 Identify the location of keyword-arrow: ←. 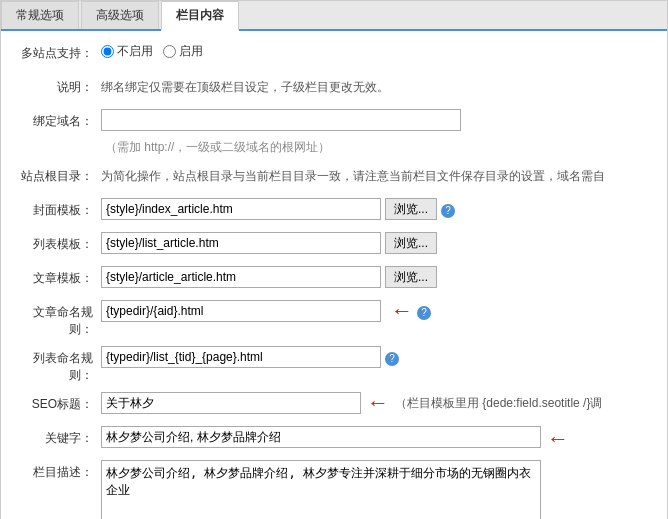
(558, 439).